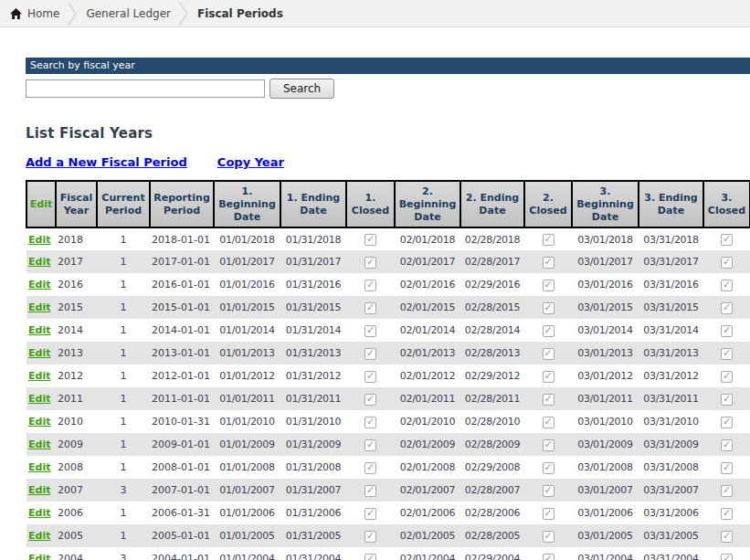 The height and width of the screenshot is (560, 750). Describe the element at coordinates (247, 468) in the screenshot. I see `cell-p1-beginning-date: 01/01/2008` at that location.